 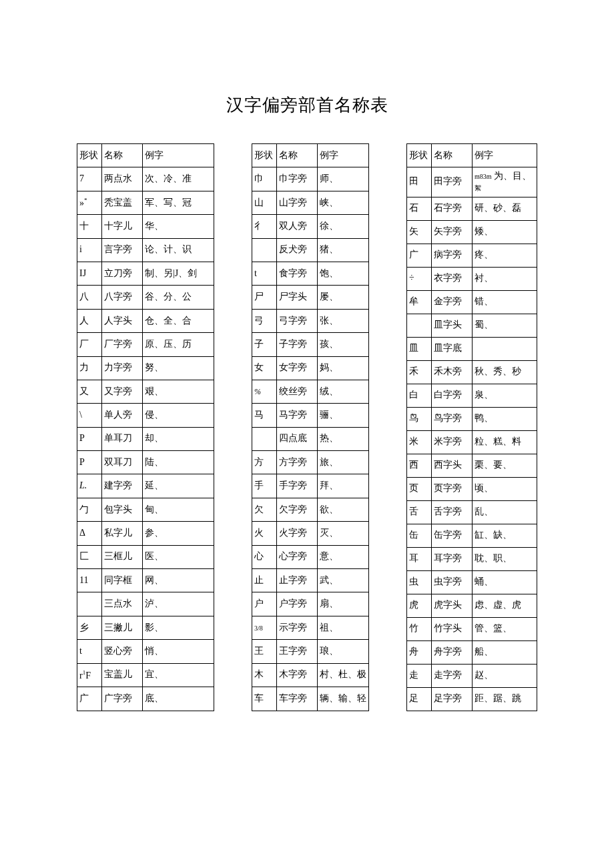 I want to click on cell-example: 粒、糕、料, so click(x=505, y=442).